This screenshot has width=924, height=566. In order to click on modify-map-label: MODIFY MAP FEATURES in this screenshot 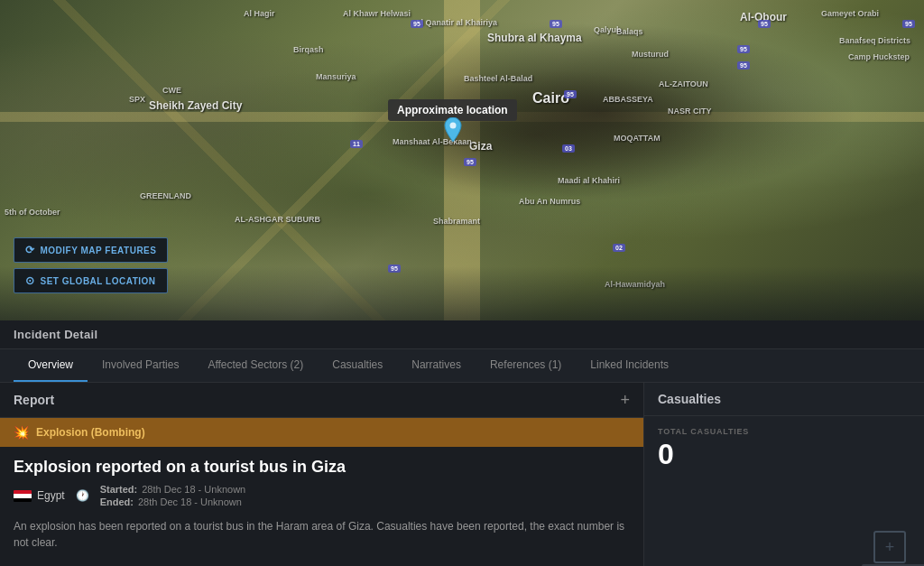, I will do `click(99, 251)`.